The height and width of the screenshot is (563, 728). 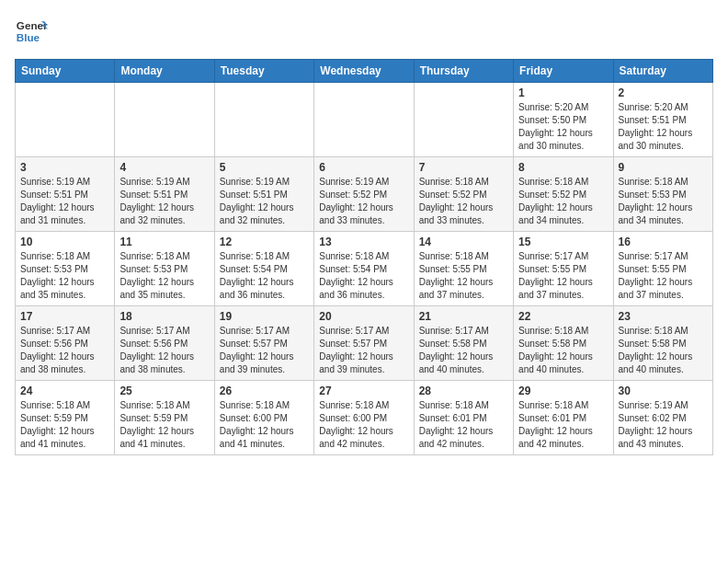 What do you see at coordinates (64, 316) in the screenshot?
I see `day-number: 17` at bounding box center [64, 316].